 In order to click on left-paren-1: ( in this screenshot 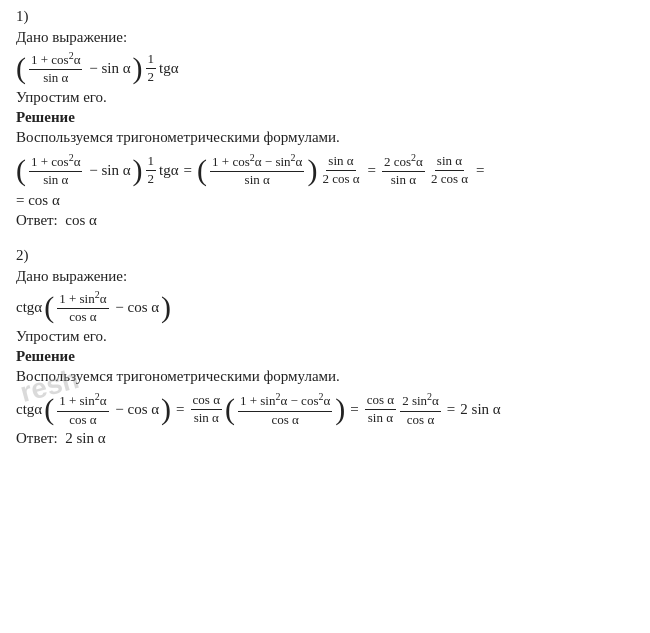, I will do `click(21, 68)`.